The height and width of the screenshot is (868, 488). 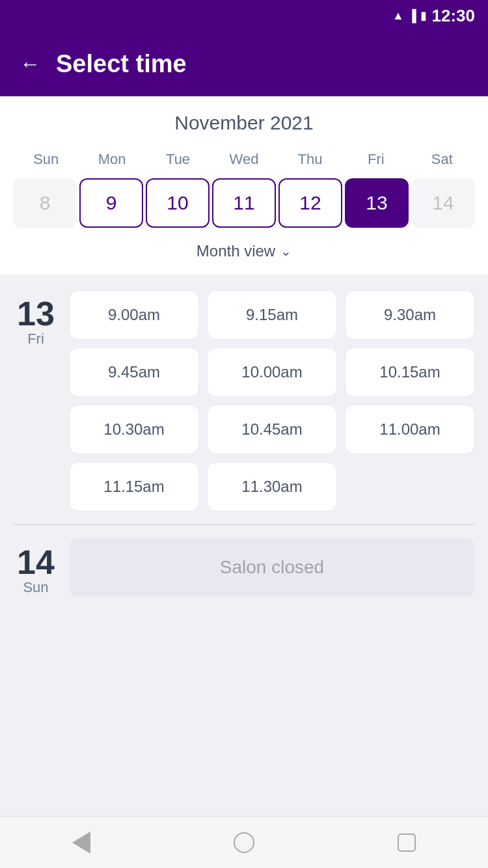 What do you see at coordinates (244, 123) in the screenshot?
I see `month-year-label: November 2021` at bounding box center [244, 123].